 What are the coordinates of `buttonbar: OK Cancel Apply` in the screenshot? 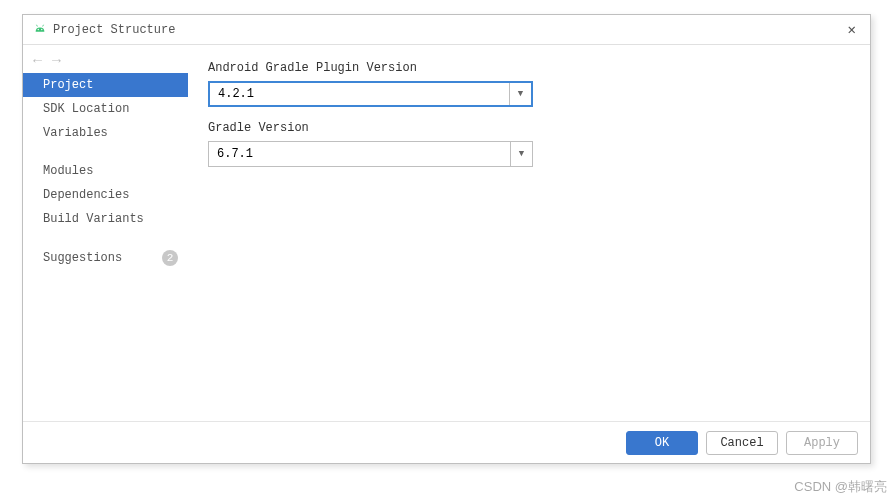 It's located at (446, 442).